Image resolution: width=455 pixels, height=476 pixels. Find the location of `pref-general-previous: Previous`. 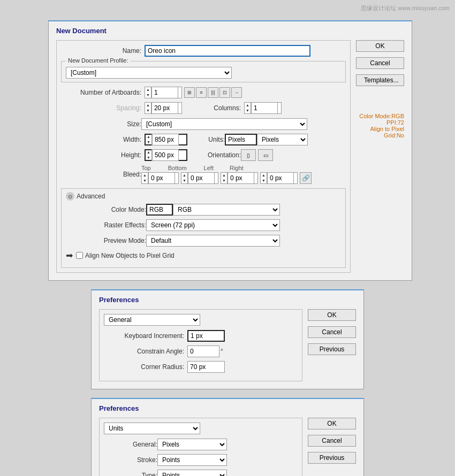

pref-general-previous: Previous is located at coordinates (332, 349).